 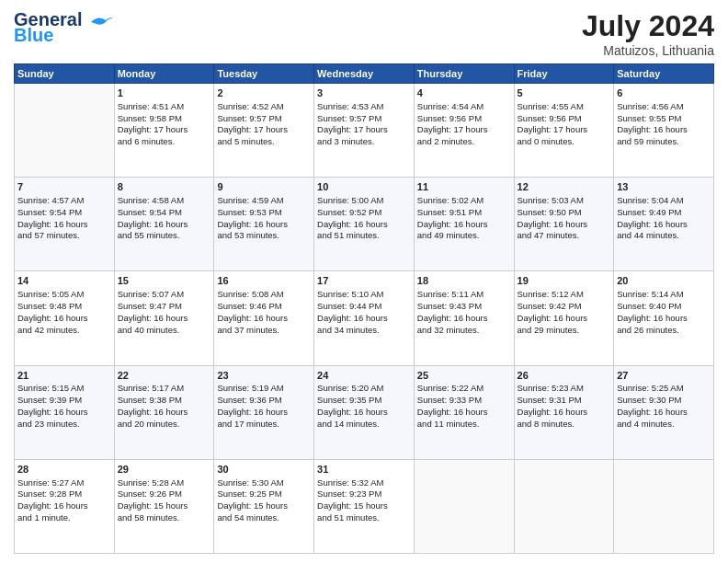 What do you see at coordinates (165, 484) in the screenshot?
I see `cell-content-line: Sunrise: 5:28 AM` at bounding box center [165, 484].